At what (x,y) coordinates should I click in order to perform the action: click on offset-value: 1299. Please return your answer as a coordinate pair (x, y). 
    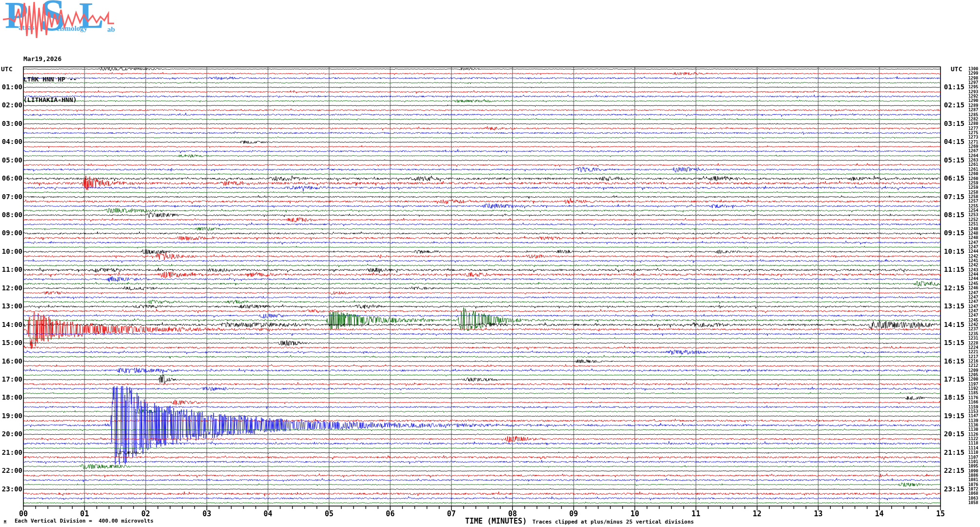
    Looking at the image, I should click on (974, 73).